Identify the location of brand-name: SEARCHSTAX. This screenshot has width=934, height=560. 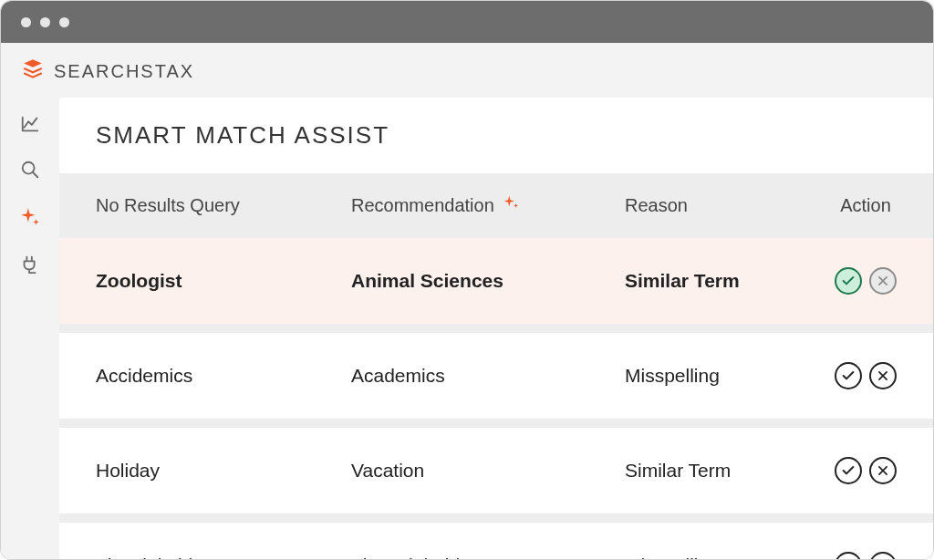
(124, 71).